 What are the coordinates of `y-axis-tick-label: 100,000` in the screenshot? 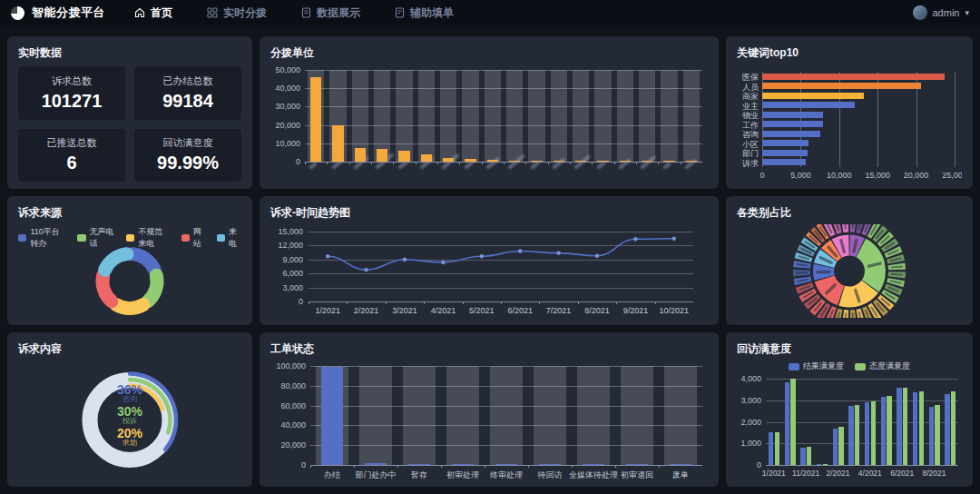 It's located at (289, 366).